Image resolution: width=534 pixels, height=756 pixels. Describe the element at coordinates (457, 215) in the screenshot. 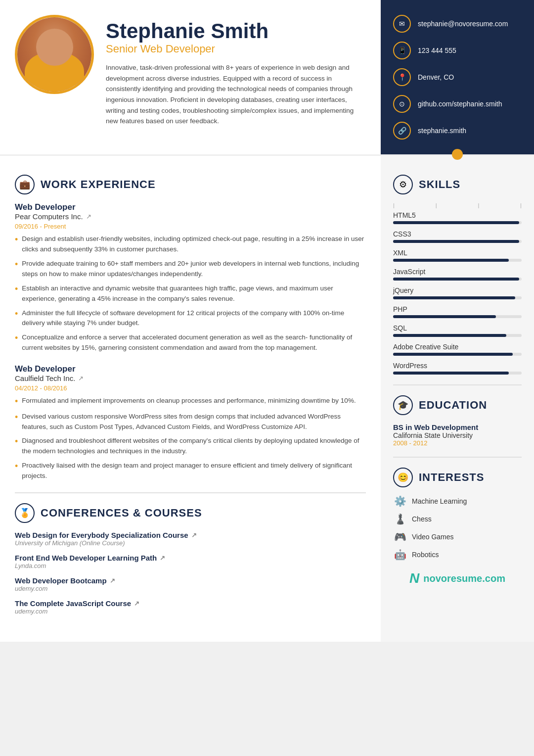

I see `skill-label: HTML5` at that location.